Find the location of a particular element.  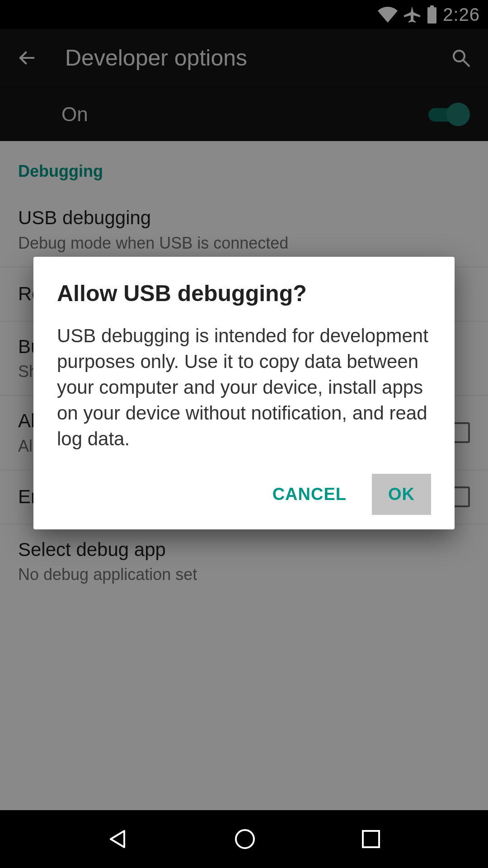

nav-back-icon is located at coordinates (118, 839).